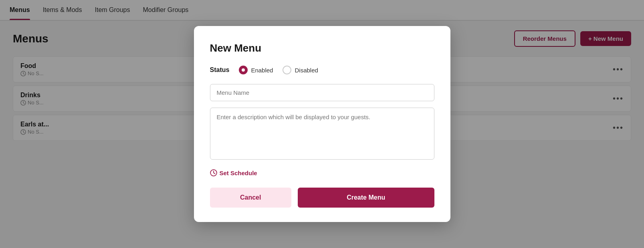  What do you see at coordinates (238, 173) in the screenshot?
I see `set-schedule-label: Set Schedule` at bounding box center [238, 173].